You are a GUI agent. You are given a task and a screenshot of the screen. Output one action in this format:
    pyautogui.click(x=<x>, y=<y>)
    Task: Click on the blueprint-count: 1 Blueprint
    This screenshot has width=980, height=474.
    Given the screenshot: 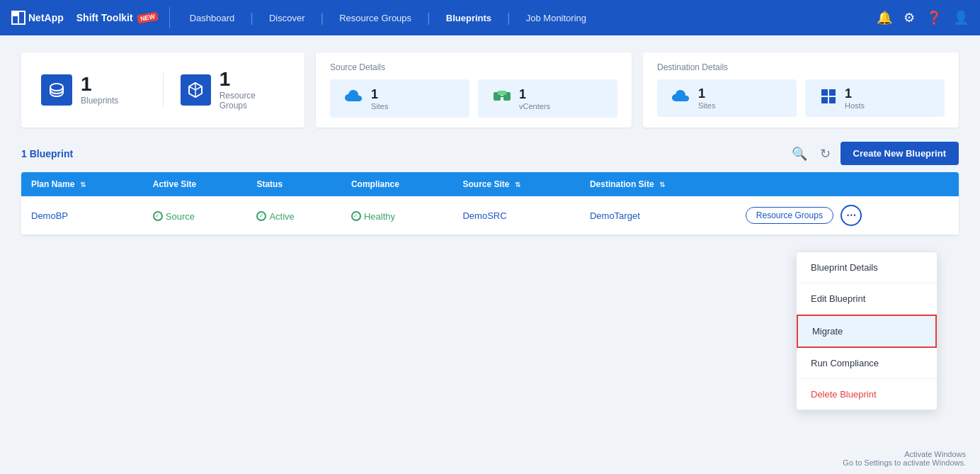 What is the action you would take?
    pyautogui.click(x=47, y=154)
    